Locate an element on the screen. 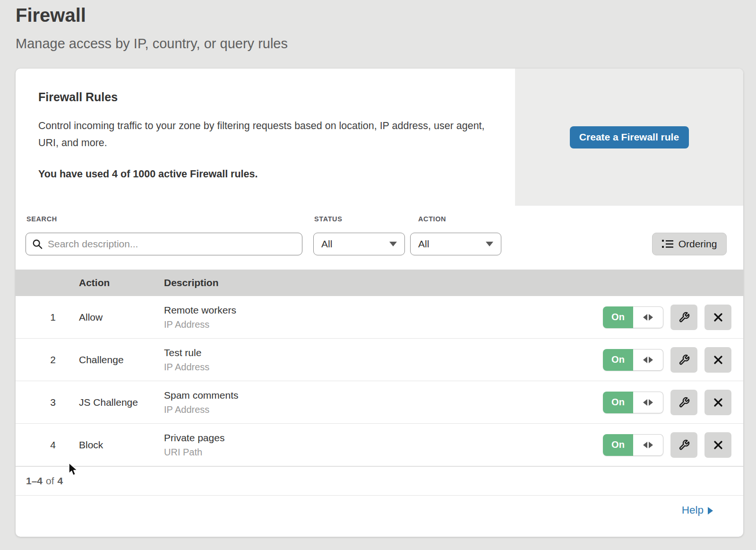  rule-description: Test rule is located at coordinates (384, 353).